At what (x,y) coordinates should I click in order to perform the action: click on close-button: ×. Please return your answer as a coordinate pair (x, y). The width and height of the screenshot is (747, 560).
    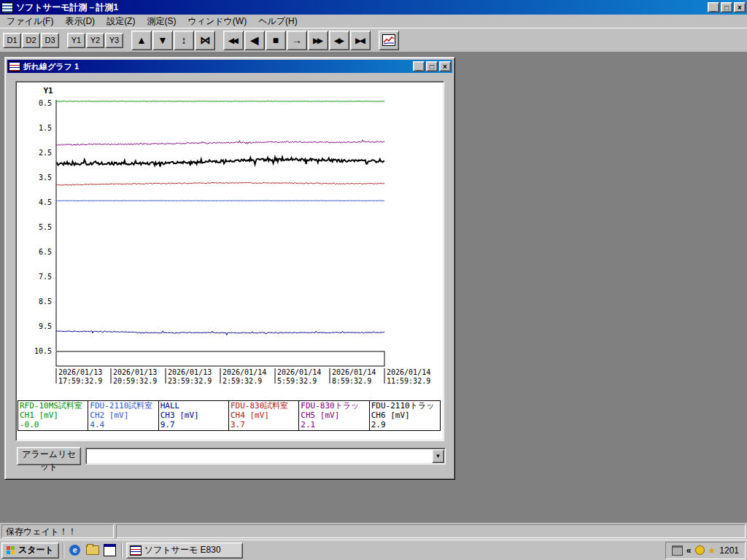
    Looking at the image, I should click on (740, 7).